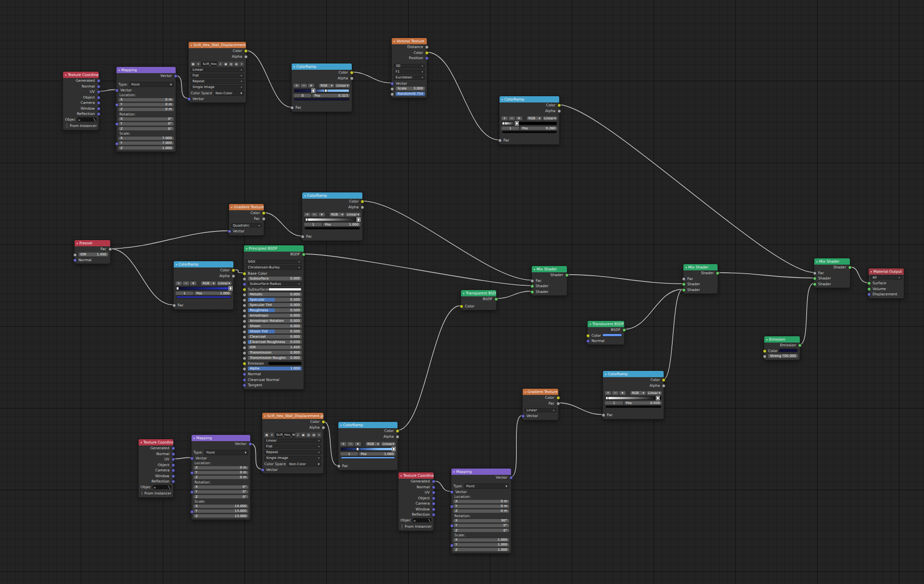  What do you see at coordinates (192, 492) in the screenshot?
I see `input-socket-rot` at bounding box center [192, 492].